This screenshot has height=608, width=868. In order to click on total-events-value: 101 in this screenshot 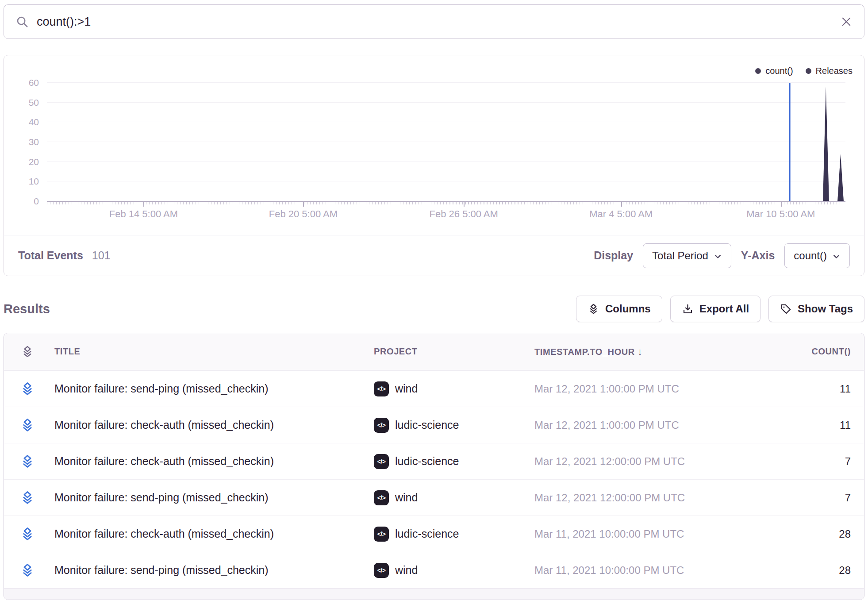, I will do `click(101, 256)`.